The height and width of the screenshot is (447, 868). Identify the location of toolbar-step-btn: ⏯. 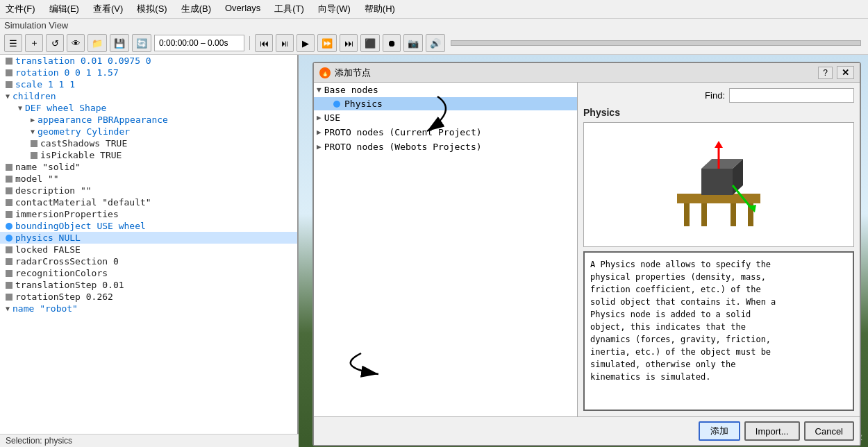
(285, 43).